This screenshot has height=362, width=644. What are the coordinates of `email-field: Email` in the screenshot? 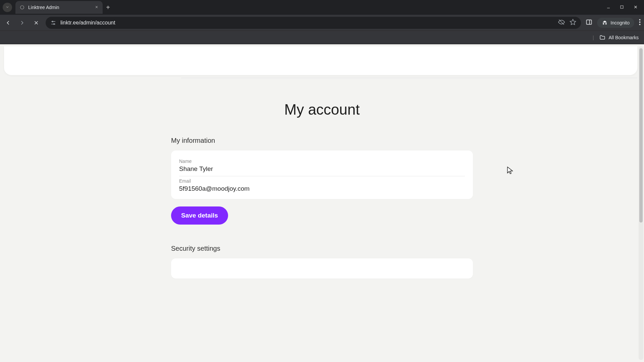 It's located at (322, 186).